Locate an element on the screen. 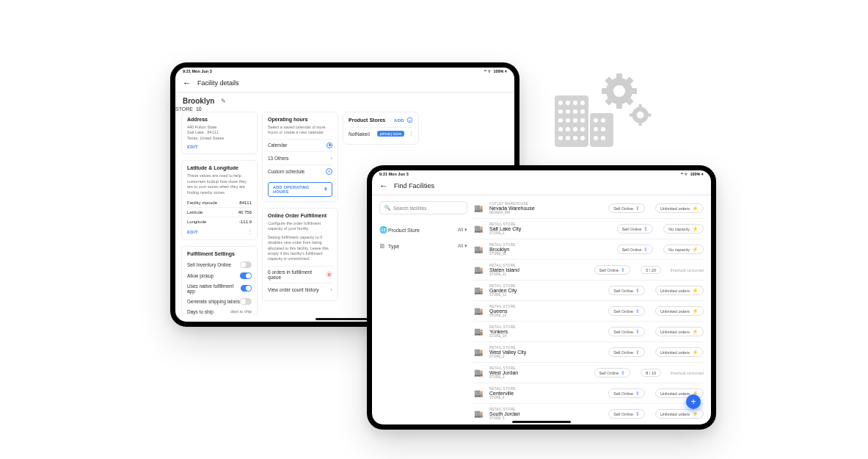 The width and height of the screenshot is (868, 459). store-row-menu-icon: ⋮ is located at coordinates (411, 134).